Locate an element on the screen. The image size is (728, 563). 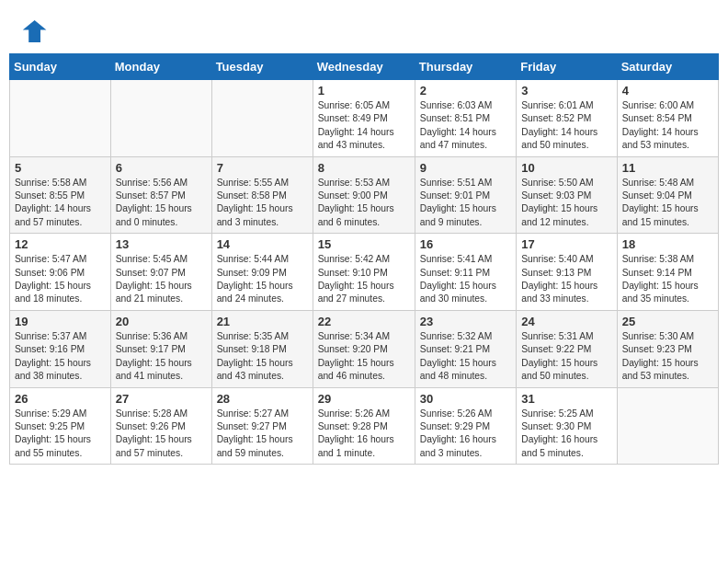
header-cell-tuesday: Tuesday is located at coordinates (262, 67).